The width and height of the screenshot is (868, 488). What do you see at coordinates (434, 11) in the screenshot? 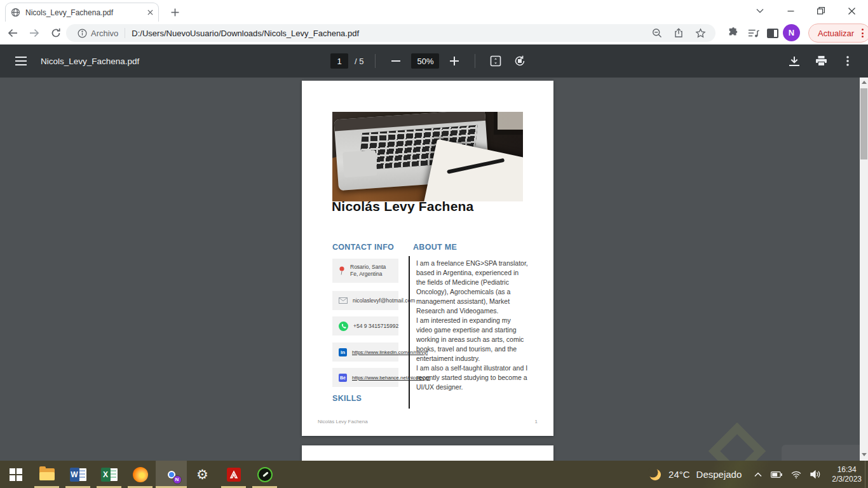
I see `browser-tab-strip: Nicols_Levy_Fachena.pdf` at bounding box center [434, 11].